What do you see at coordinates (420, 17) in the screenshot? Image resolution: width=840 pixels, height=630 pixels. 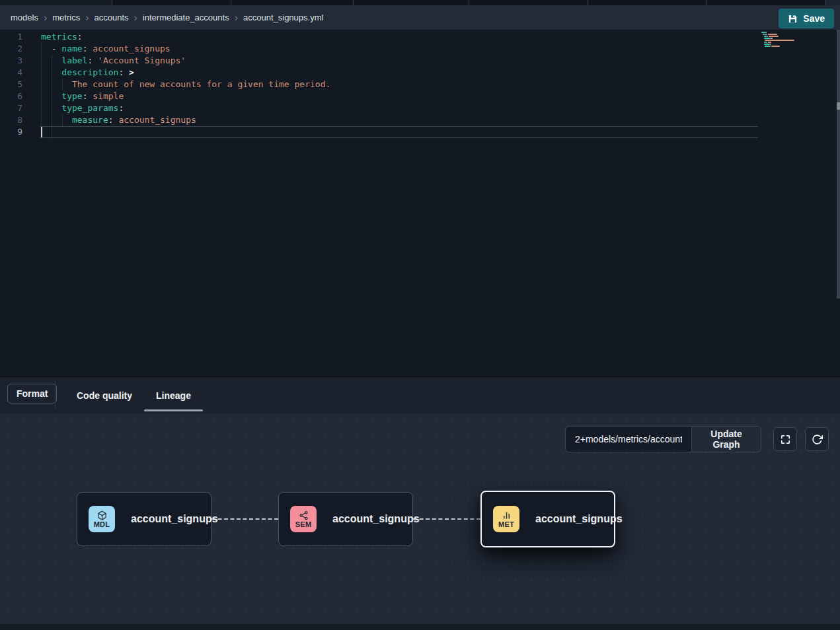 I see `breadcrumb-bar: models›metrics›accounts›intermediate_acc…` at bounding box center [420, 17].